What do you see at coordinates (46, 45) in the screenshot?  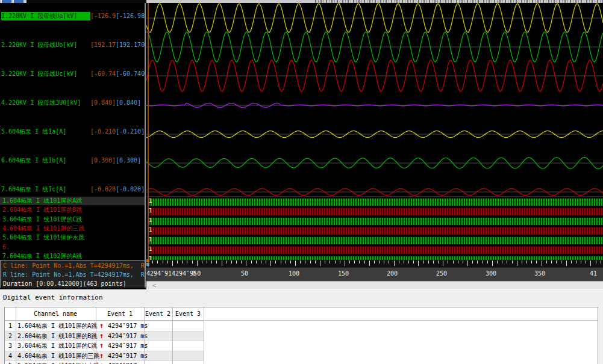 I see `analog-channel-label: 2.220KV I 段母线Ub[kV]` at bounding box center [46, 45].